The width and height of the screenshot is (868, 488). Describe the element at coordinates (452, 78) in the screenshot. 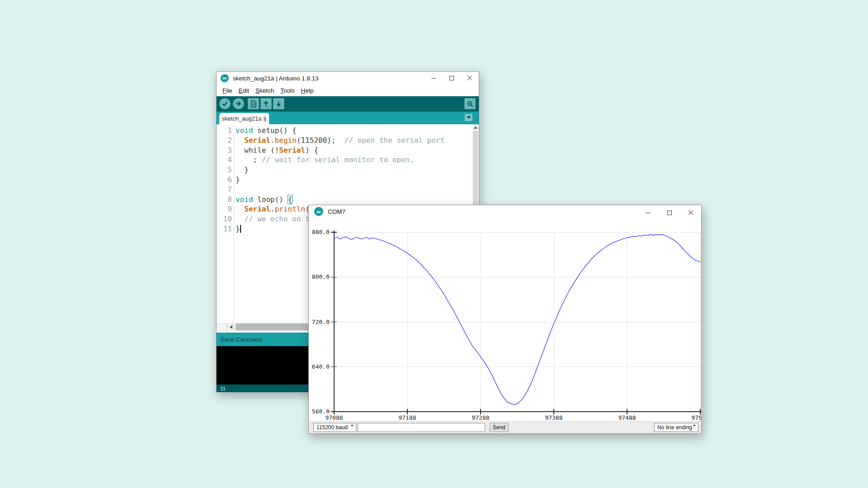

I see `ide-maximize-button` at that location.